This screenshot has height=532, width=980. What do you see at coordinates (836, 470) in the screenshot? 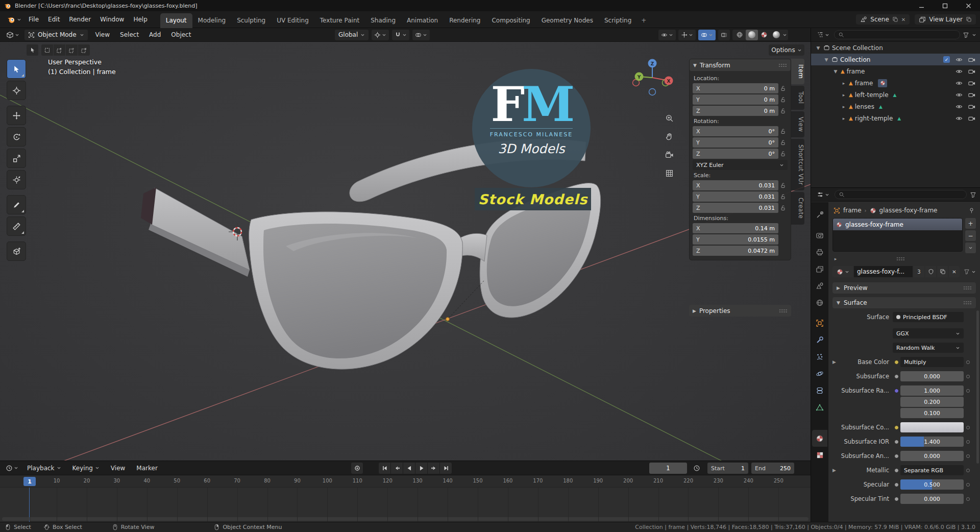
I see `expand-icon: ▶` at bounding box center [836, 470].